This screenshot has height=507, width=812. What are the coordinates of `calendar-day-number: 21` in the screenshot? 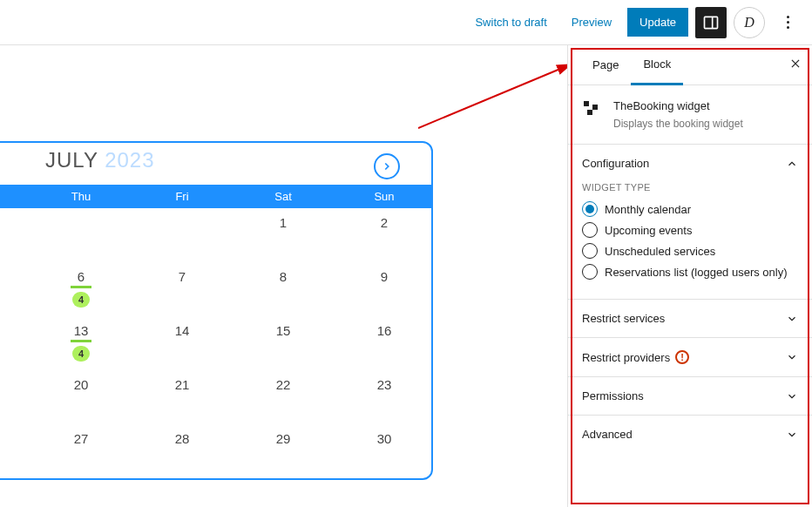 It's located at (182, 385).